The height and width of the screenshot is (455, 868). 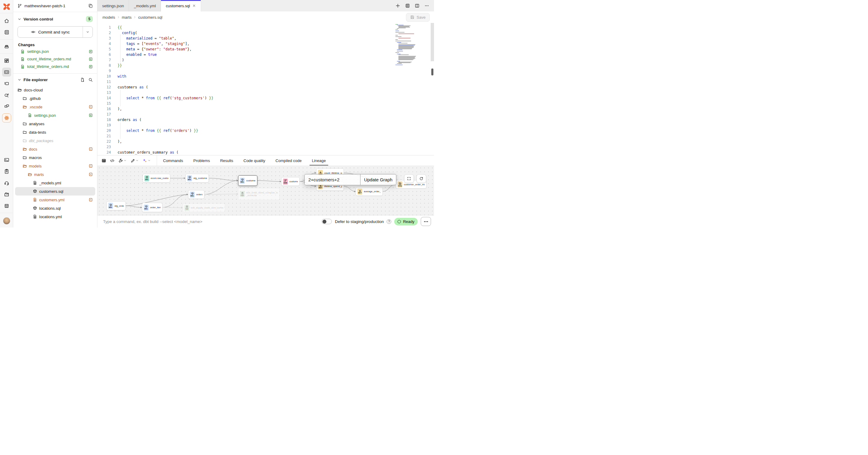 What do you see at coordinates (288, 161) in the screenshot?
I see `panel-tab-compiled-code: Compiled code` at bounding box center [288, 161].